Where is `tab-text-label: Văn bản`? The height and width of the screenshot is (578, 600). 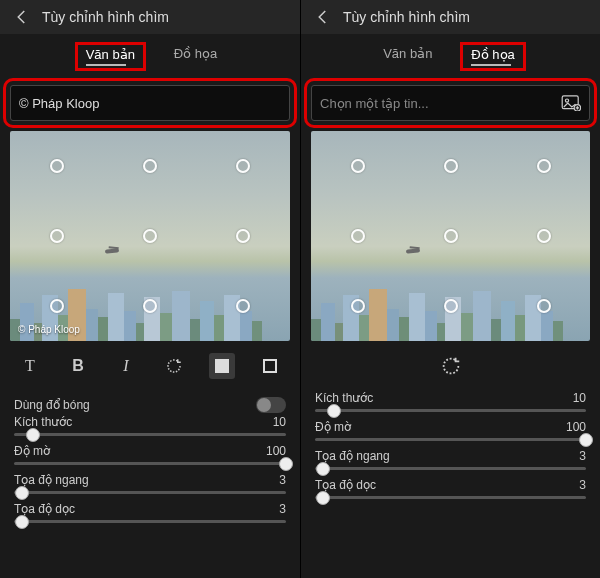
tab-text-label: Văn bản is located at coordinates (110, 54).